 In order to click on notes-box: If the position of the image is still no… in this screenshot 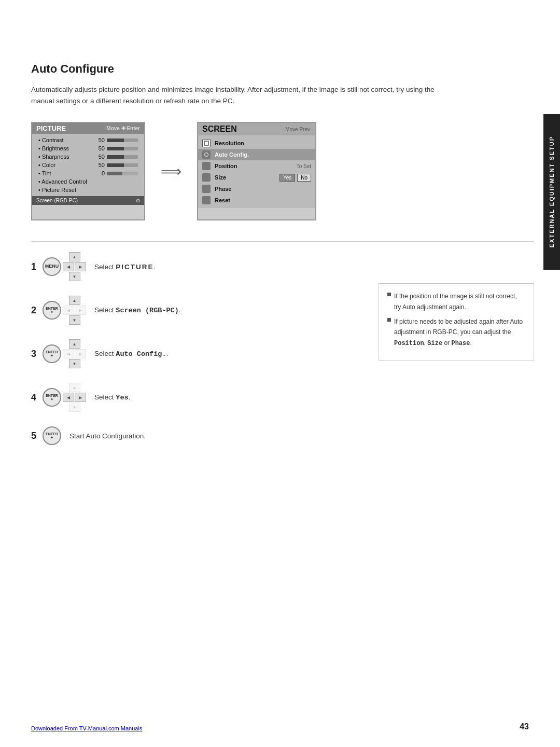, I will do `click(456, 322)`.